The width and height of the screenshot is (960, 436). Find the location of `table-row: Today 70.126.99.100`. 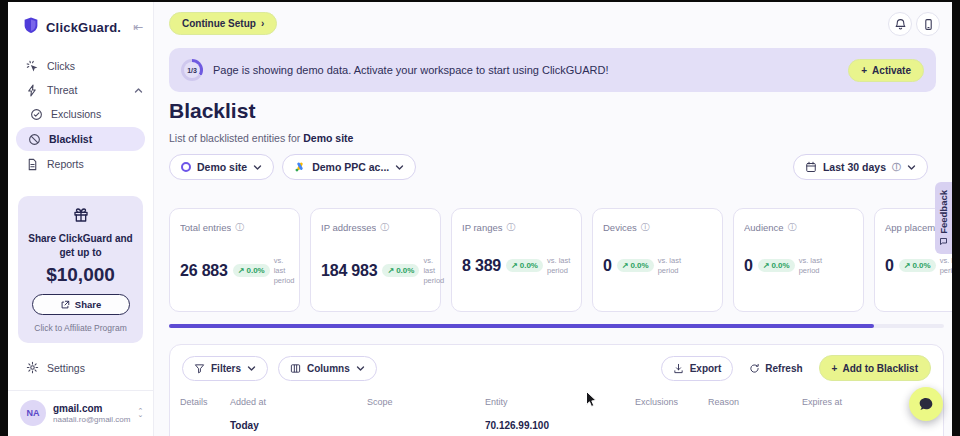

table-row: Today 70.126.99.100 is located at coordinates (556, 426).